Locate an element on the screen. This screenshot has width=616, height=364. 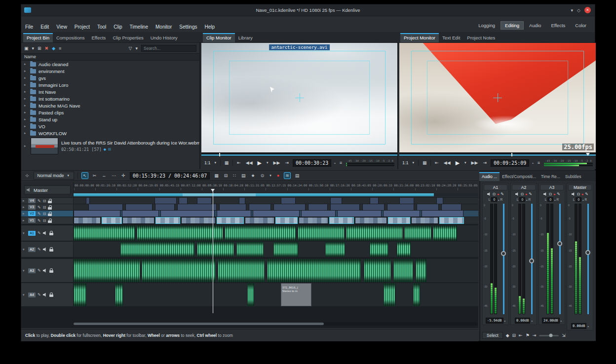
delete-icon: ✖ is located at coordinates (47, 48).